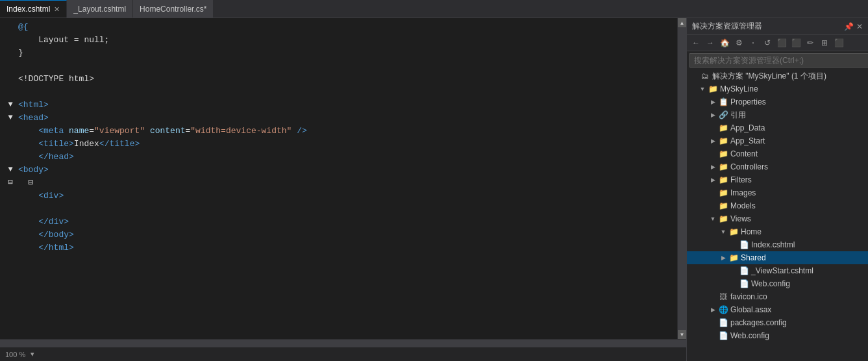  Describe the element at coordinates (778, 141) in the screenshot. I see `tree-item: ▶ 📁 App_Start` at that location.